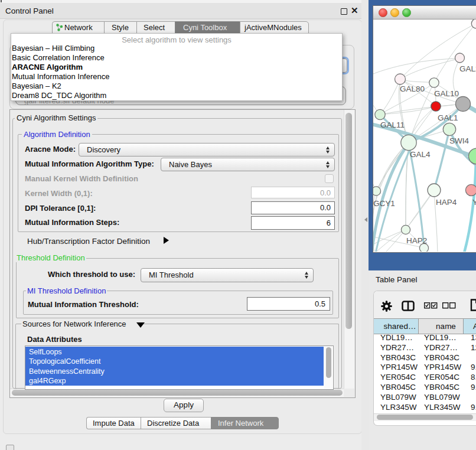 The width and height of the screenshot is (476, 450). I want to click on svg-text: GAL10, so click(446, 93).